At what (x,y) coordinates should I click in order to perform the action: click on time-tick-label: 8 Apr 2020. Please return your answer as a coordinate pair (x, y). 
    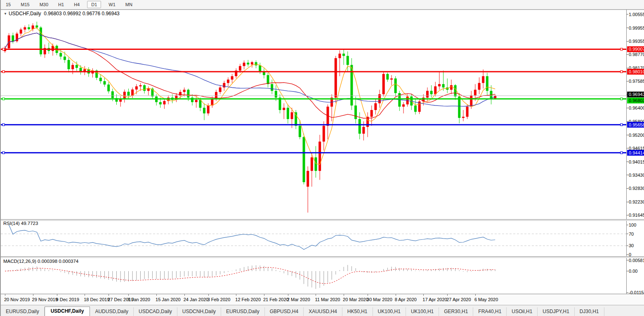
    Looking at the image, I should click on (406, 300).